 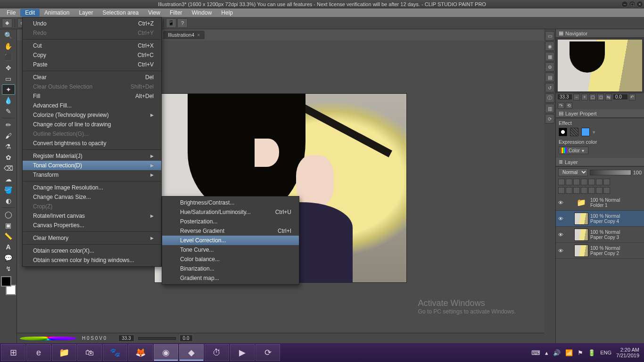 I want to click on taskbar-wpm-icon: ⏱, so click(x=217, y=353).